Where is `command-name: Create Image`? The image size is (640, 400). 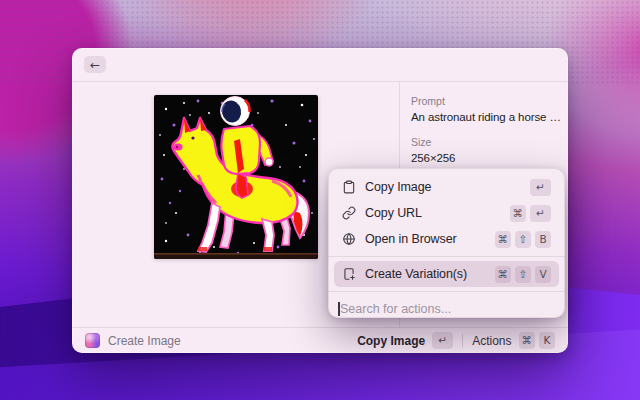 command-name: Create Image is located at coordinates (144, 341).